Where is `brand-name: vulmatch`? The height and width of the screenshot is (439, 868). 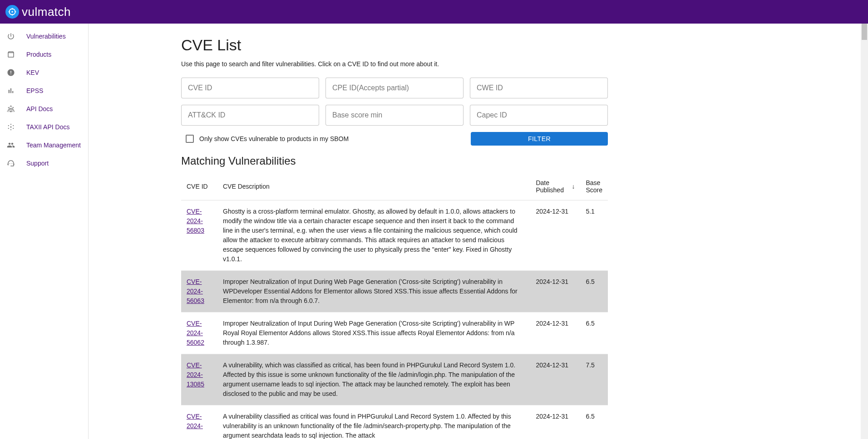
brand-name: vulmatch is located at coordinates (46, 12).